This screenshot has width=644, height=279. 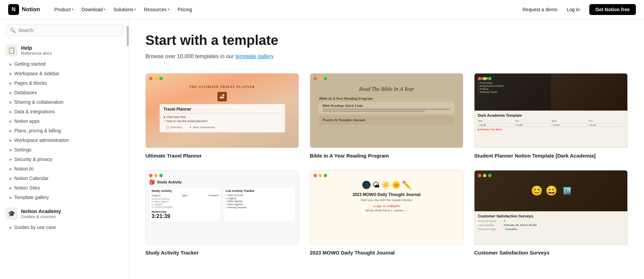 I want to click on nav-product: Product ▾, so click(x=64, y=10).